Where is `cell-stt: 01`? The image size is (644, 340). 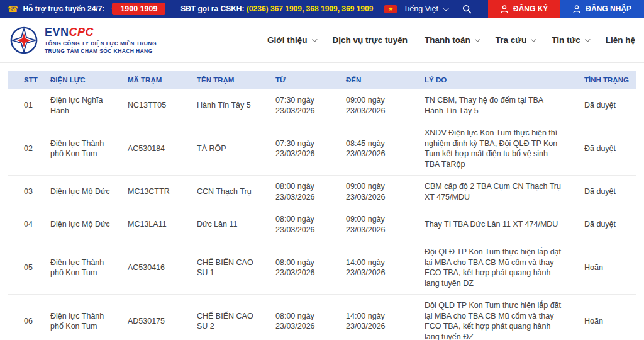 cell-stt: 01 is located at coordinates (26, 106).